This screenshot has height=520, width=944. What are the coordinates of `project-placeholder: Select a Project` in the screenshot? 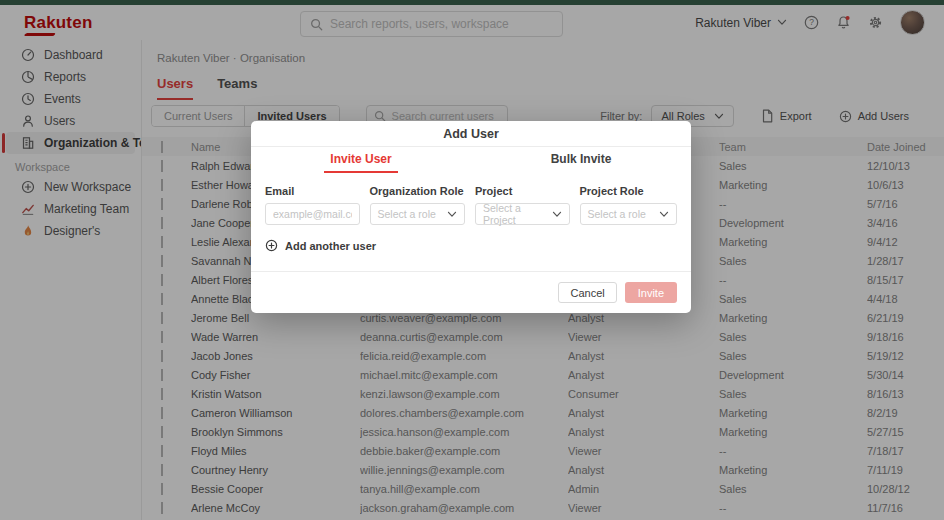 It's located at (515, 214).